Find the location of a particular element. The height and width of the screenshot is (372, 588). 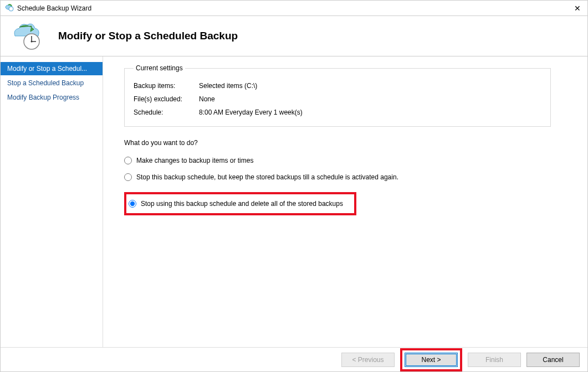

radio-input-stop-delete is located at coordinates (132, 204).